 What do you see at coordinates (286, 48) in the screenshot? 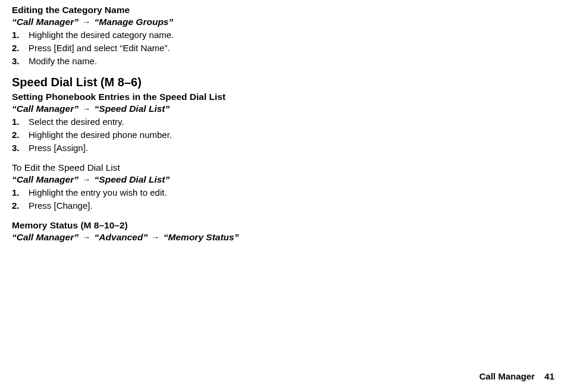
I see `steps-editing-category: 1.Highlight the desired category name. 2…` at bounding box center [286, 48].